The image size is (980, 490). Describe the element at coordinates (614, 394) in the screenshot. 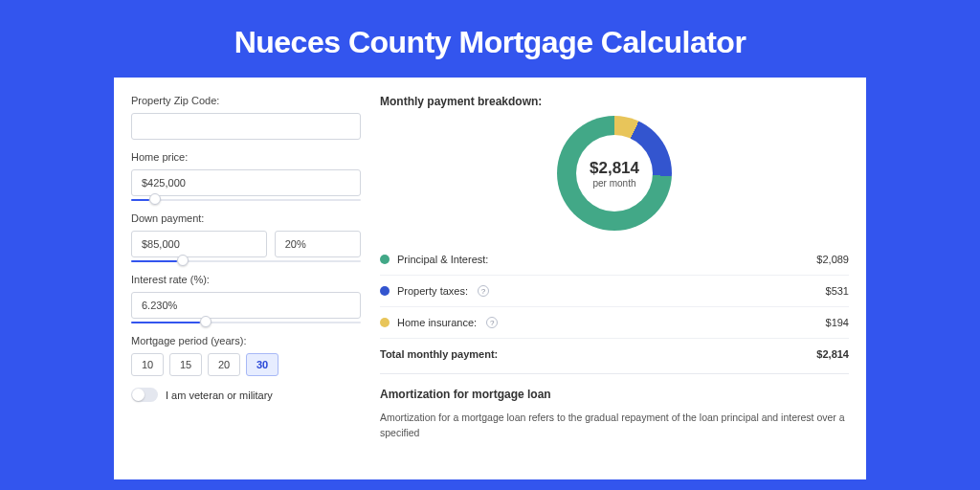

I see `amortization-title: Amortization for mortgage loan` at that location.